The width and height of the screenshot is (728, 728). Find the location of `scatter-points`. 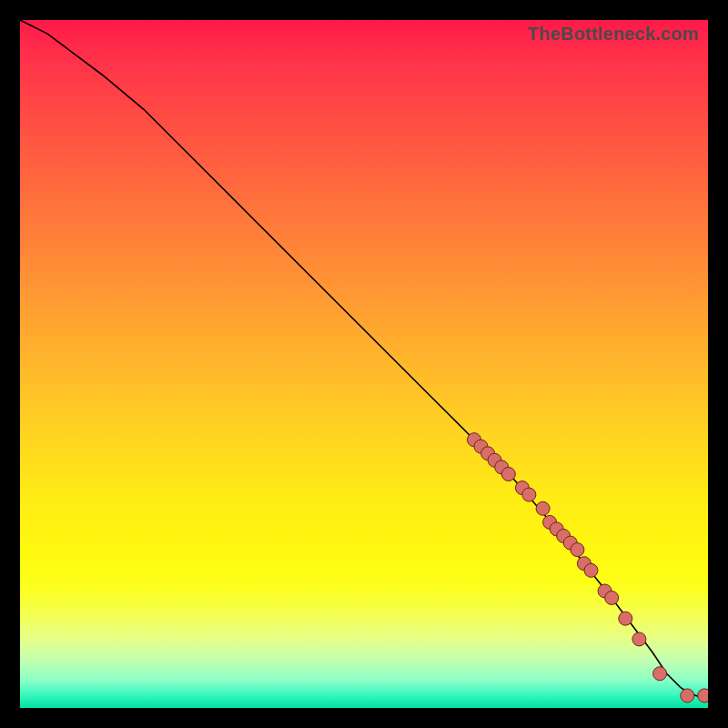

scatter-points is located at coordinates (588, 568).